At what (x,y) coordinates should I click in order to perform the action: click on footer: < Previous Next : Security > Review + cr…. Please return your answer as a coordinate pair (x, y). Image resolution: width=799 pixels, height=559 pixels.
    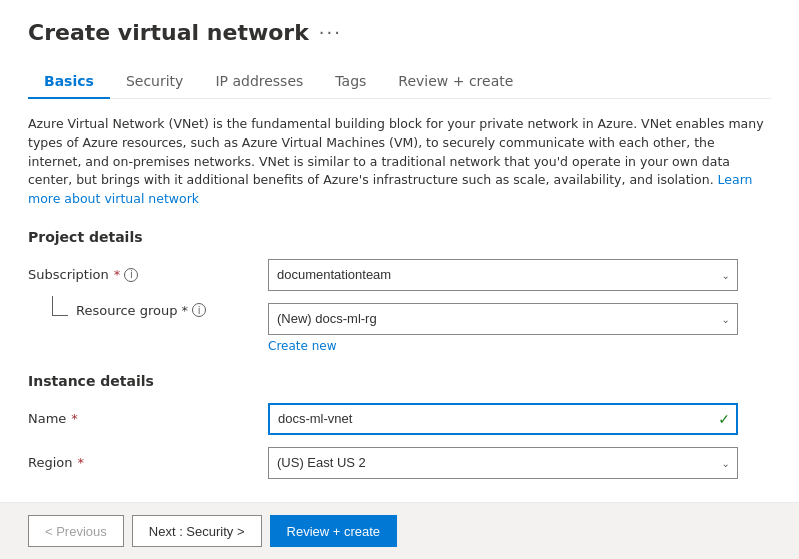
    Looking at the image, I should click on (400, 530).